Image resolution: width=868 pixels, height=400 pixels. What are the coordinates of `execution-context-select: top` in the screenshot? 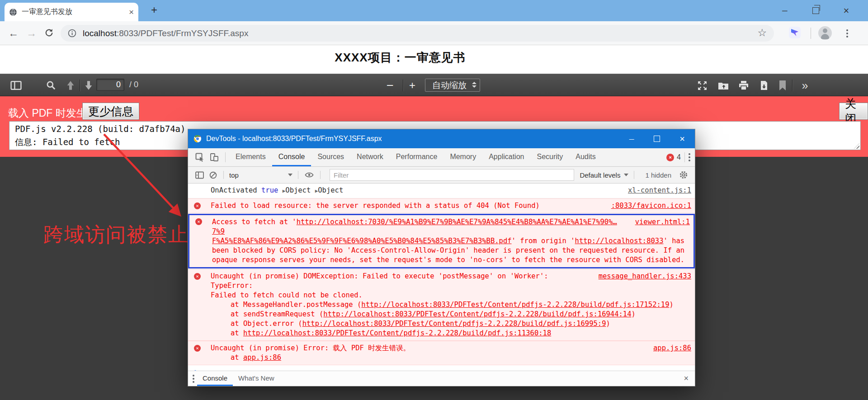 It's located at (261, 175).